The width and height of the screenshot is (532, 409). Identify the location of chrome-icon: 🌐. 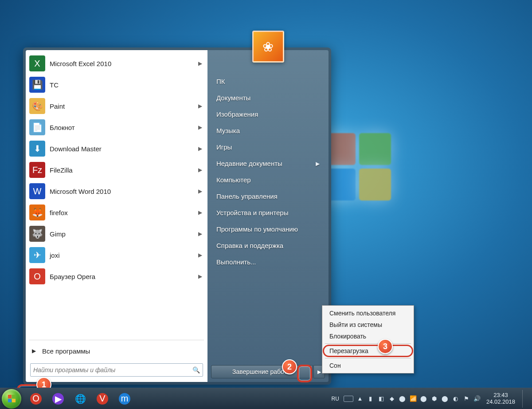
(81, 399).